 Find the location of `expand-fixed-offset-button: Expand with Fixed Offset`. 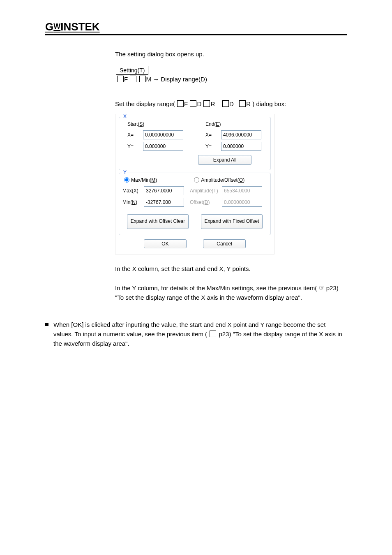

expand-fixed-offset-button: Expand with Fixed Offset is located at coordinates (232, 222).